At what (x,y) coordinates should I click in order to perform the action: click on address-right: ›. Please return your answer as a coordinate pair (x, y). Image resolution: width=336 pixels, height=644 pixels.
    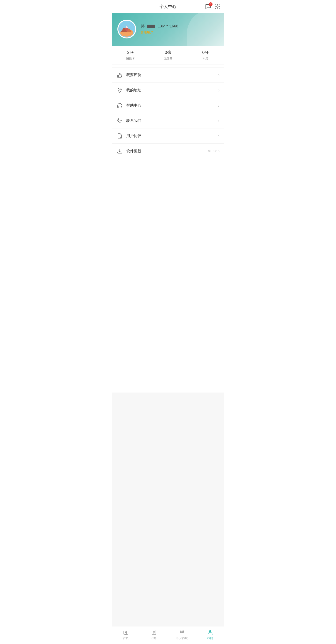
    Looking at the image, I should click on (219, 90).